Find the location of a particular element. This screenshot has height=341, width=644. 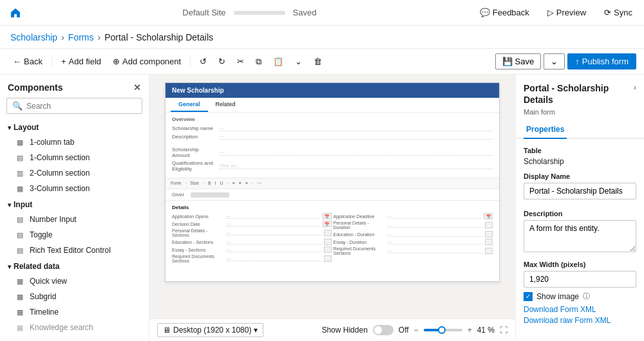

docs-dropdown-icon is located at coordinates (328, 259).